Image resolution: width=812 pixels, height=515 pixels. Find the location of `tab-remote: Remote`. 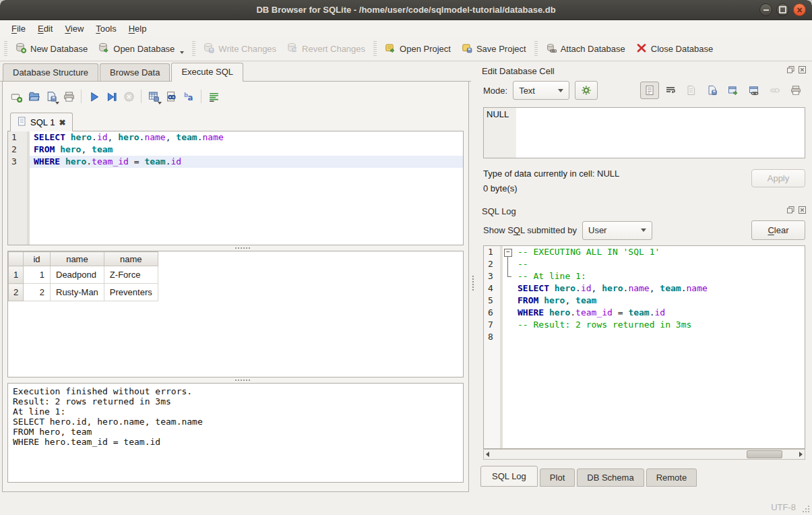

tab-remote: Remote is located at coordinates (672, 477).